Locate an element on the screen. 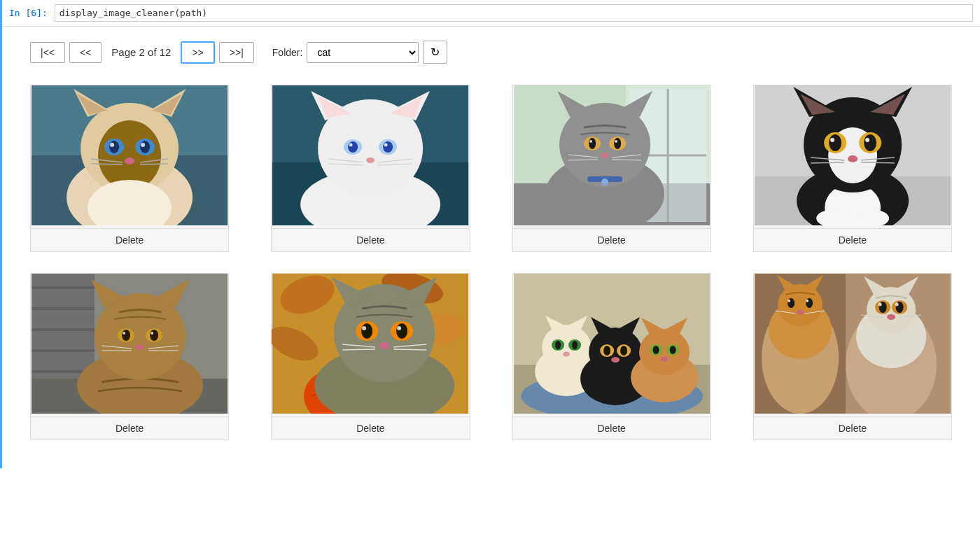  delete-button-5: Delete is located at coordinates (130, 428).